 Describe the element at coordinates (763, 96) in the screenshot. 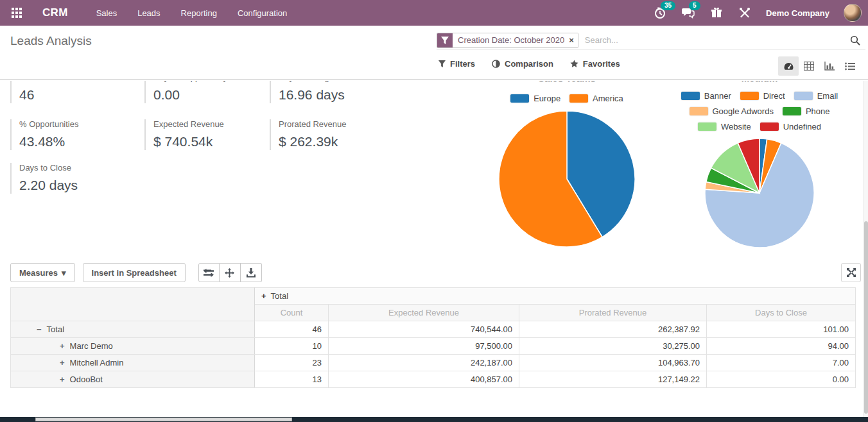

I see `legend-item: Direct` at that location.